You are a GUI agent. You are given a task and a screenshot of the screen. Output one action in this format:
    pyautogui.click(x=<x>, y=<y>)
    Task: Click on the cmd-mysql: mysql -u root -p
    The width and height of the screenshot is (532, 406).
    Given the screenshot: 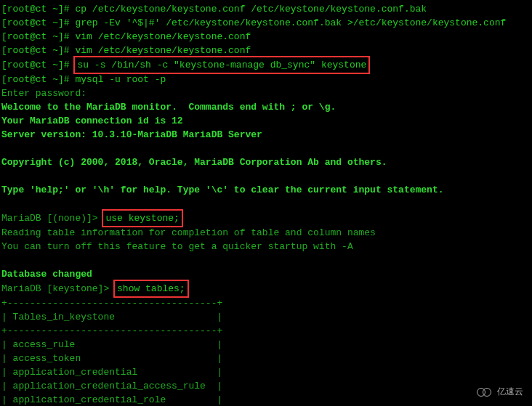 What is the action you would take?
    pyautogui.click(x=121, y=80)
    